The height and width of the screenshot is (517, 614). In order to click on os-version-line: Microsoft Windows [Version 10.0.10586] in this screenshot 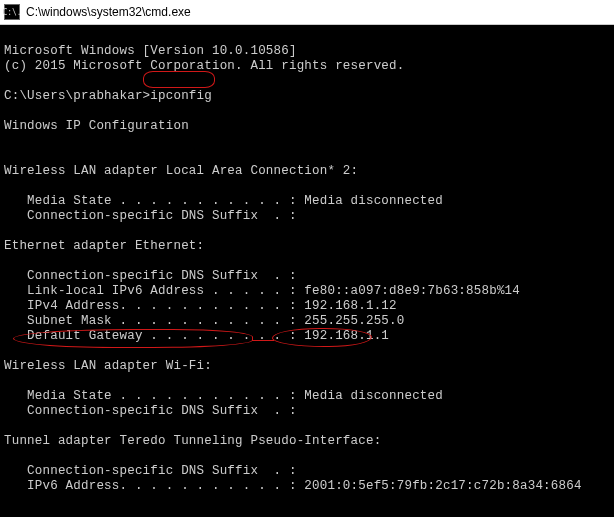, I will do `click(150, 51)`.